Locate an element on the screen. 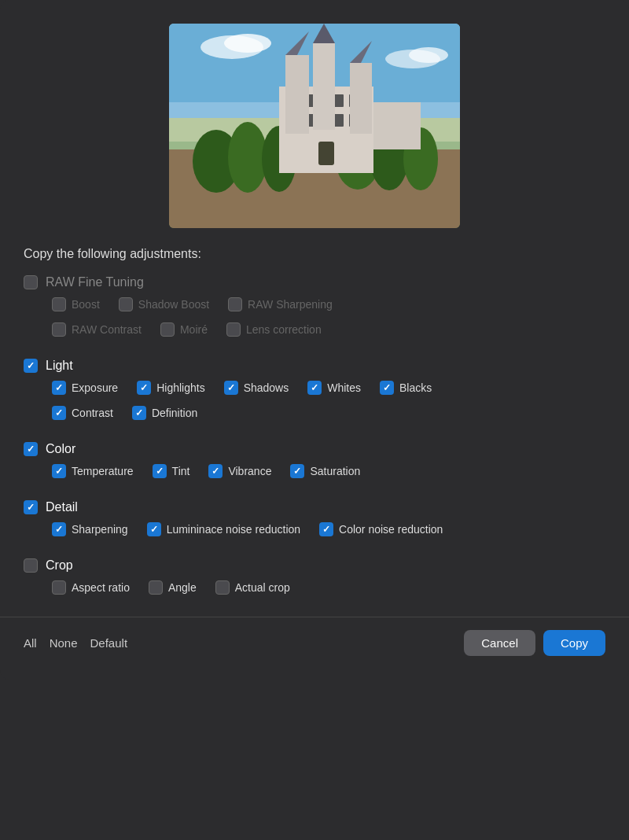  sub-item-aspect-ratio: Aspect ratio is located at coordinates (91, 588).